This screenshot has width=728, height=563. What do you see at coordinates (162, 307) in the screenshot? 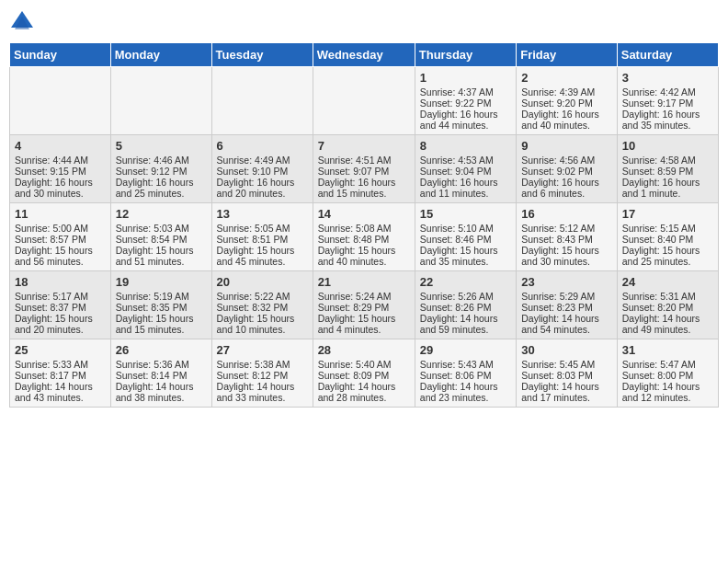
I see `day-info-line: Sunset: 8:35 PM` at bounding box center [162, 307].